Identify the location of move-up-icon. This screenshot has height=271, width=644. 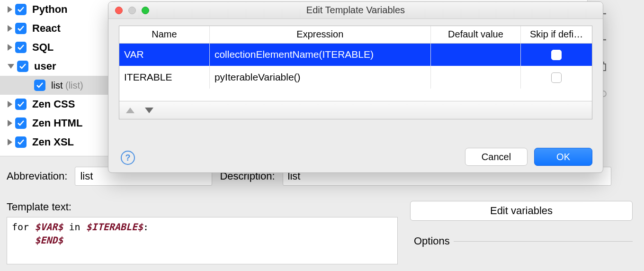
(130, 110).